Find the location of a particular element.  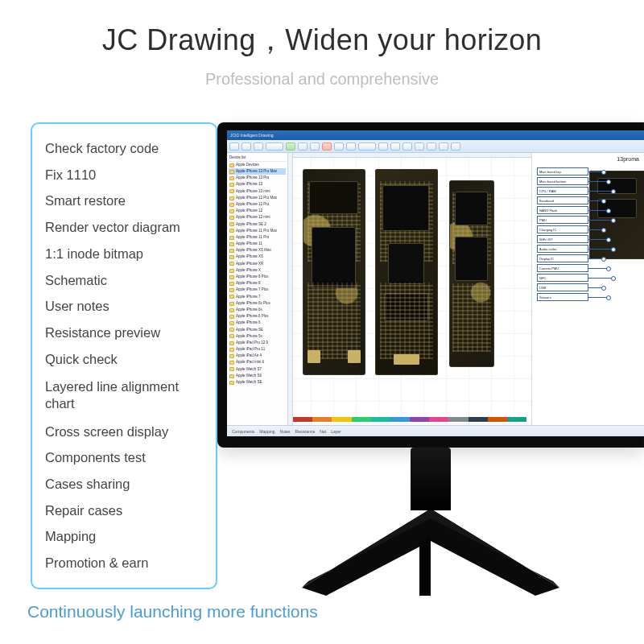

tree-item: Apple Watch S7 is located at coordinates (258, 369).